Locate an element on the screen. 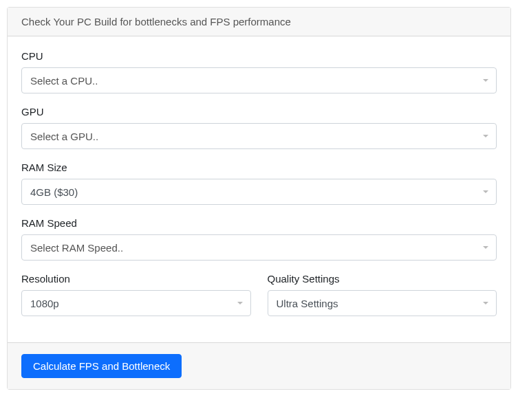 This screenshot has width=518, height=420. card-header: Check Your PC Build for bottlenecks and … is located at coordinates (259, 22).